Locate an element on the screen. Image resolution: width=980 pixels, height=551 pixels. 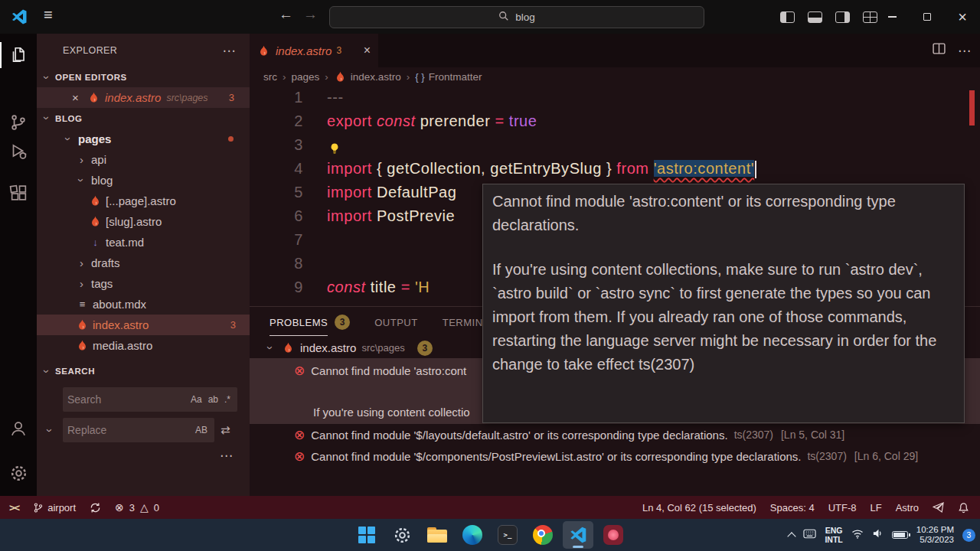
extensions-icon is located at coordinates (18, 193).